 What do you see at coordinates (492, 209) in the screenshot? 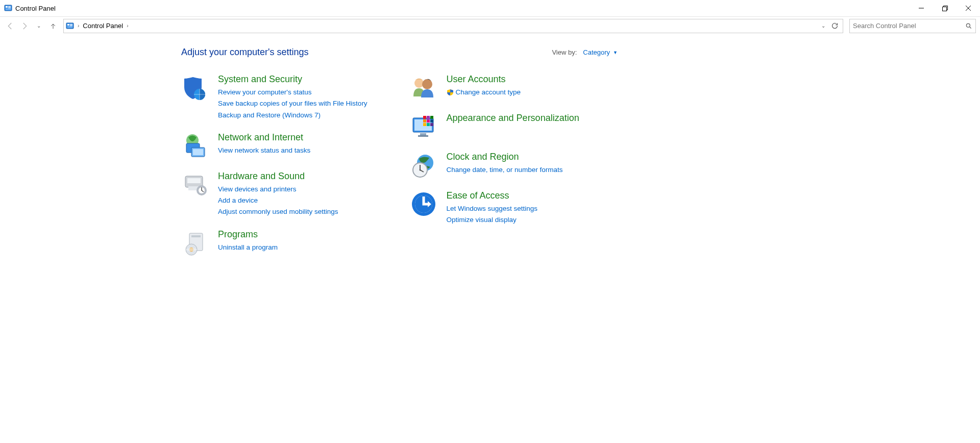
I see `task-link: Let Windows suggest settings` at bounding box center [492, 209].